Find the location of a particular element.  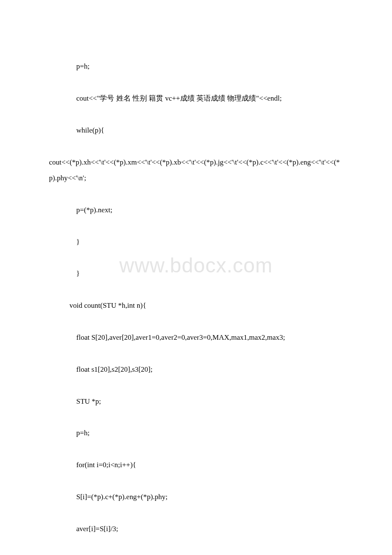

code-line: for(int i=0;i<n;i++){ is located at coordinates (196, 465).